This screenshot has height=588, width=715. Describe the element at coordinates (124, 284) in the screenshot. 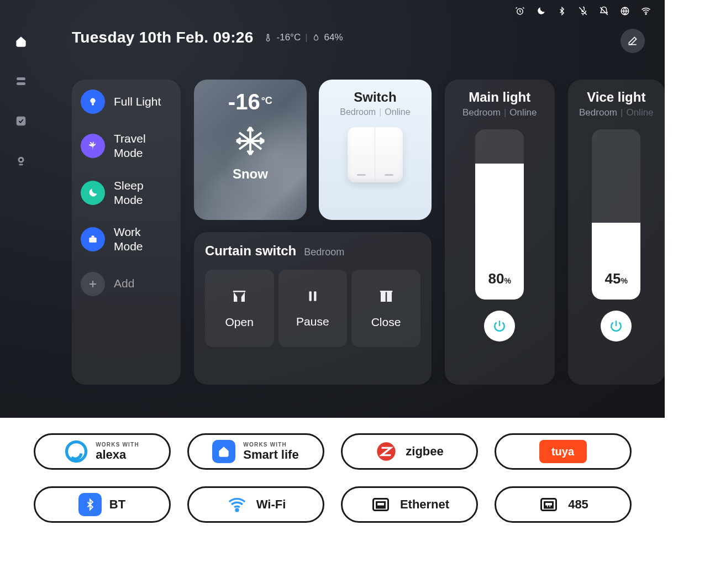

I see `scene-label: Add` at that location.